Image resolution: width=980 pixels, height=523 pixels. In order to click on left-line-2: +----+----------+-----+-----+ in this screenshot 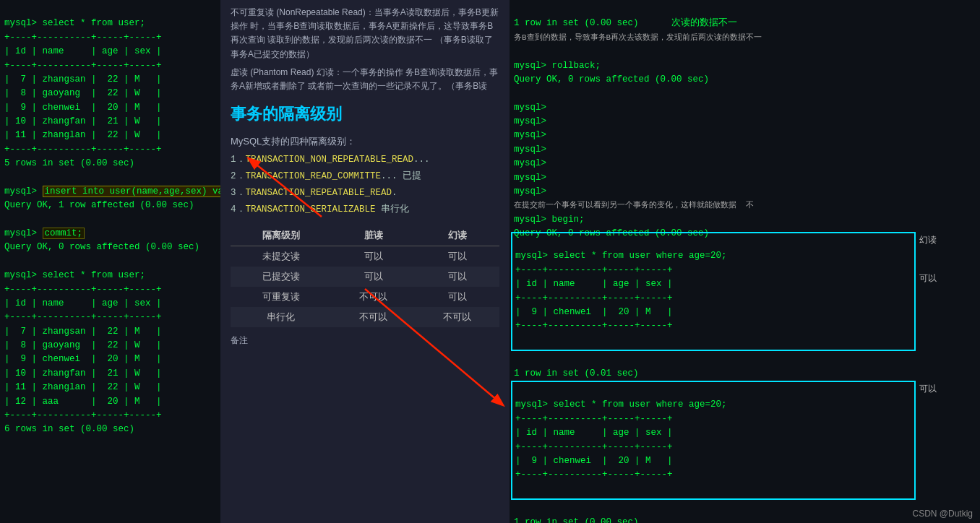, I will do `click(83, 38)`.